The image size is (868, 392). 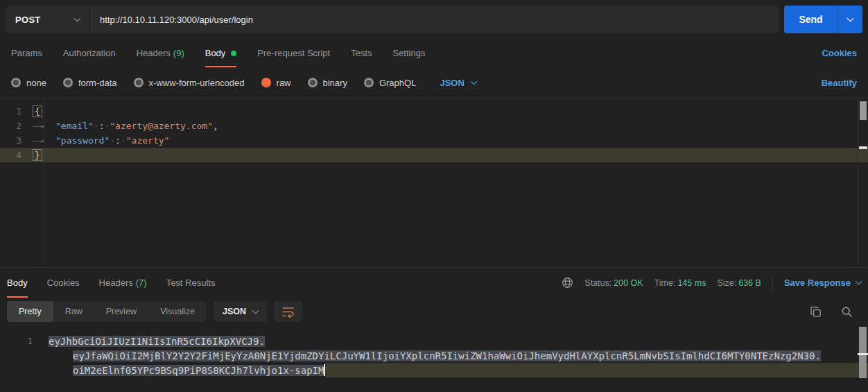 What do you see at coordinates (711, 283) in the screenshot?
I see `response-meta: Status:200 OK Time:145 ms Size:636 B Sav…` at bounding box center [711, 283].